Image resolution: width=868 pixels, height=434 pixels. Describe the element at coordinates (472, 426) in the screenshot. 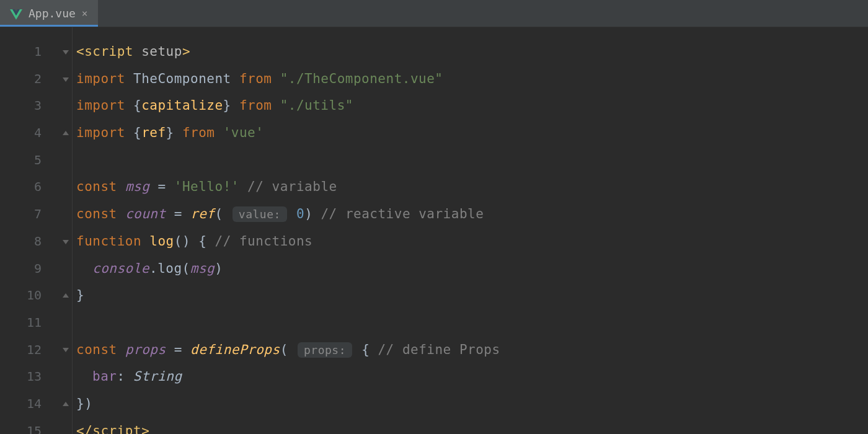

I see `code-line: </script>` at that location.